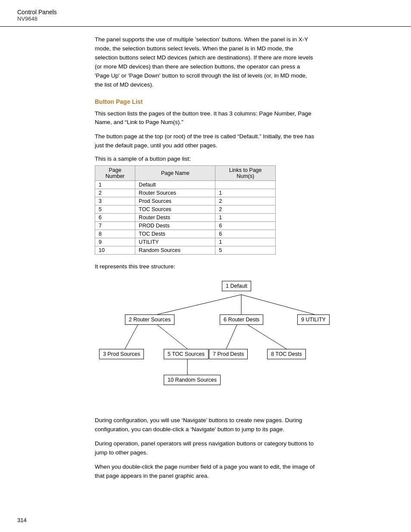  Describe the element at coordinates (206, 448) in the screenshot. I see `section-para4: During operation, panel operators will p…` at that location.